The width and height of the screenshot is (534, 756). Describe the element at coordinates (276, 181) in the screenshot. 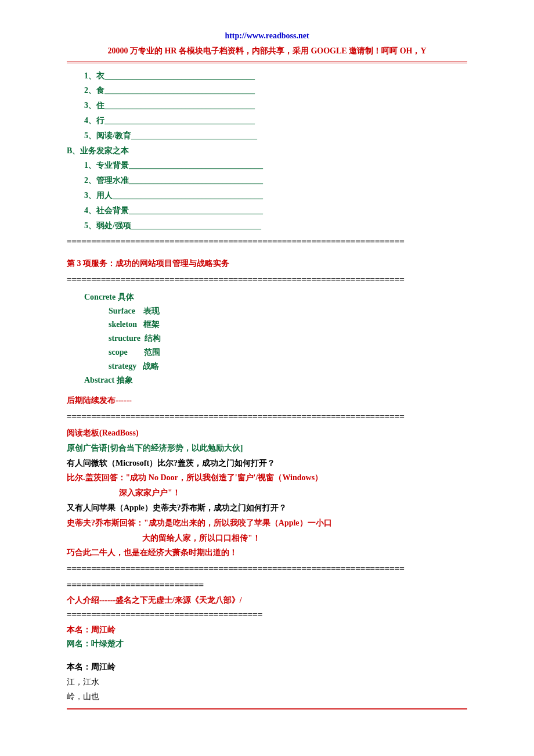

I see `list-b-item-2: 2、管理水准_________________________________` at that location.